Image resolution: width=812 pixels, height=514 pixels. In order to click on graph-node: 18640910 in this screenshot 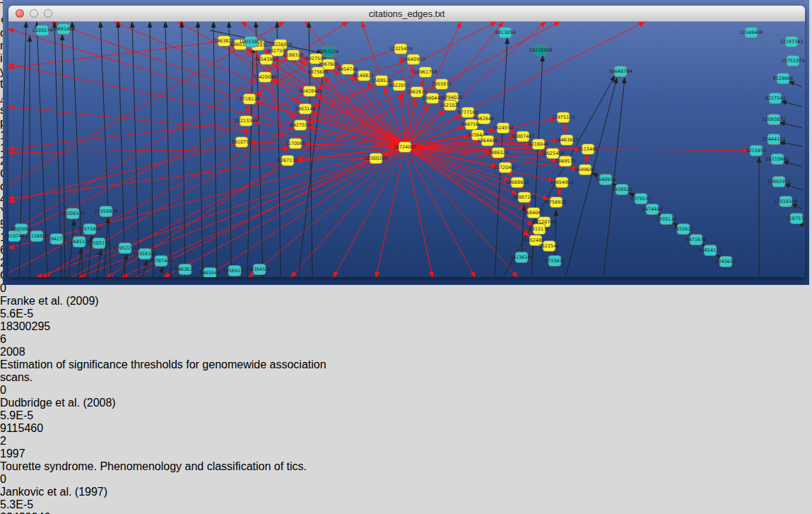, I will do `click(413, 59)`.